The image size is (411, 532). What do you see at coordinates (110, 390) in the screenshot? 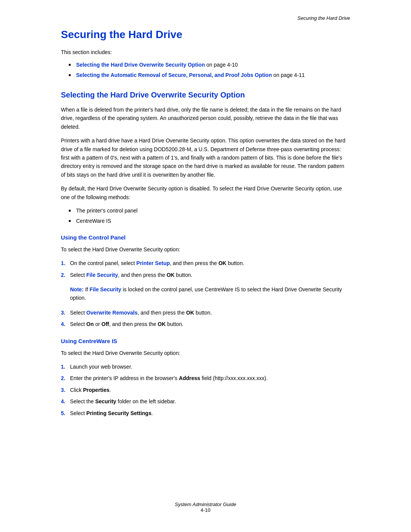
I see `cw-step3-after: .` at bounding box center [110, 390].